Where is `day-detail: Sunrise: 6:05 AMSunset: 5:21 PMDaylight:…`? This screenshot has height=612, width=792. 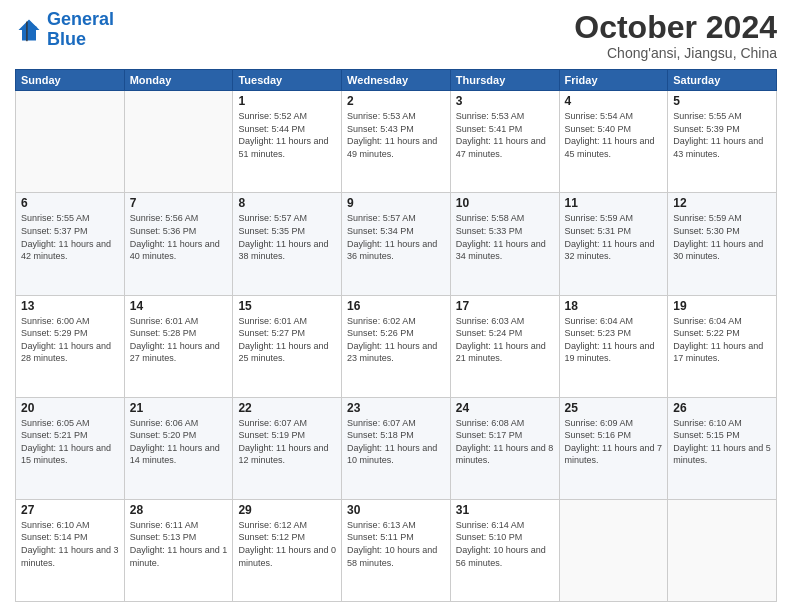
day-detail: Sunrise: 6:05 AMSunset: 5:21 PMDaylight:… is located at coordinates (70, 442).